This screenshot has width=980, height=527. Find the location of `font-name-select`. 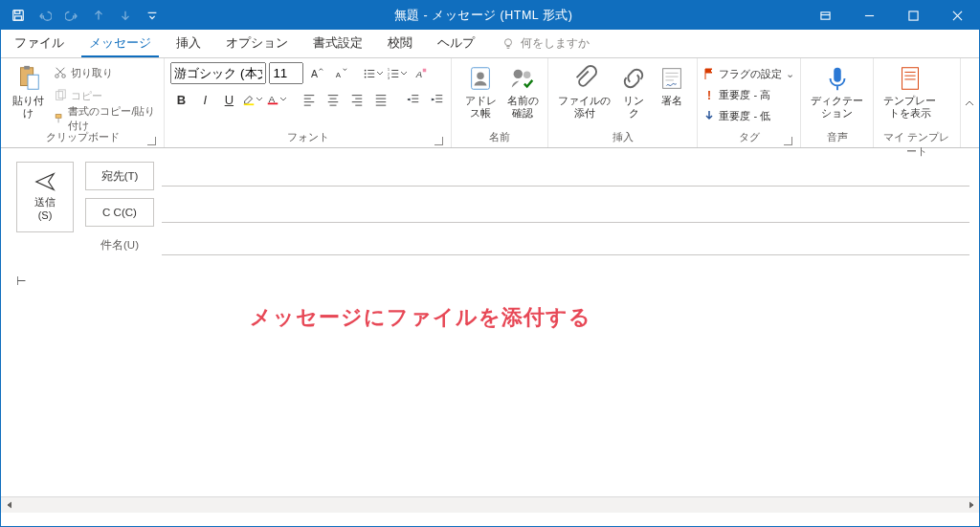

font-name-select is located at coordinates (218, 73).